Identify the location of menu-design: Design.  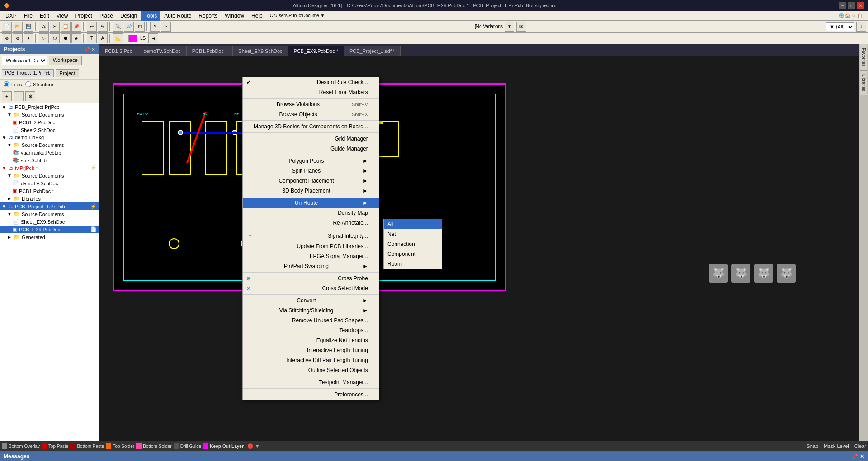
(128, 16).